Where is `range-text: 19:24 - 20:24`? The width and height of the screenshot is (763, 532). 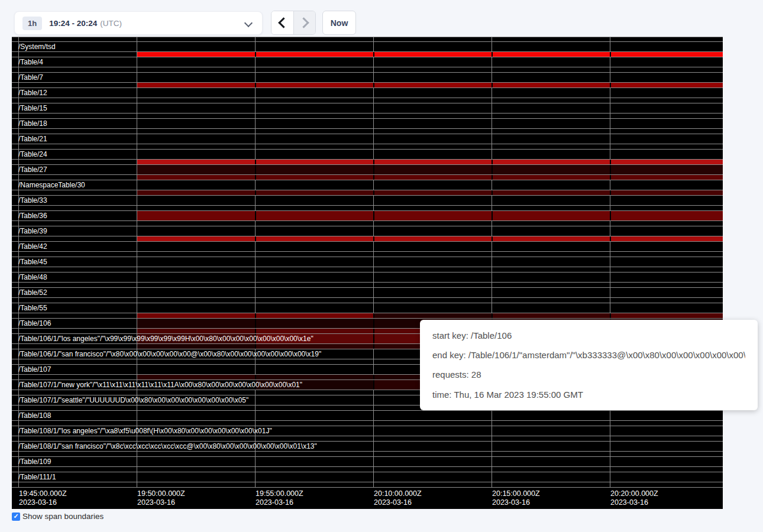
range-text: 19:24 - 20:24 is located at coordinates (73, 24).